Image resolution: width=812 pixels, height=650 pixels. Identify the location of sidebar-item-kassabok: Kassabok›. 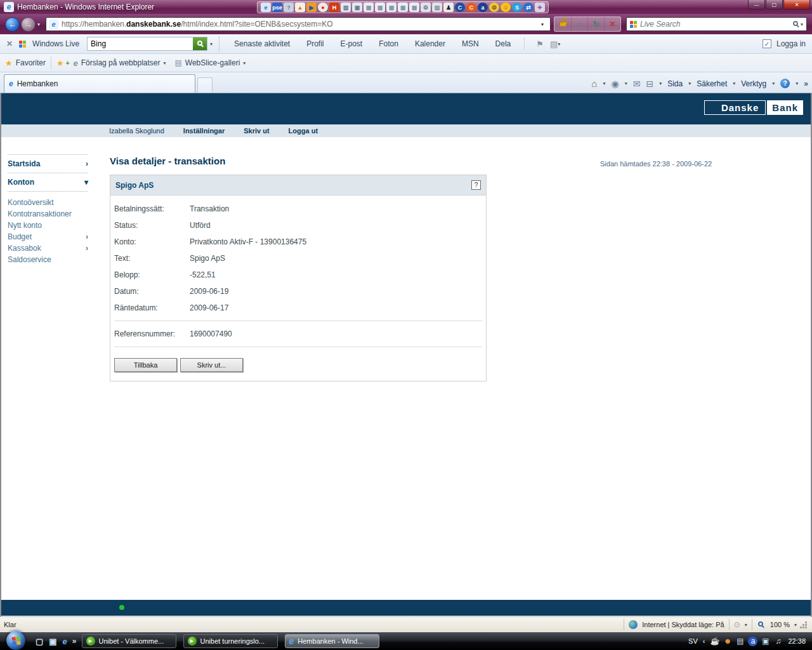
(48, 248).